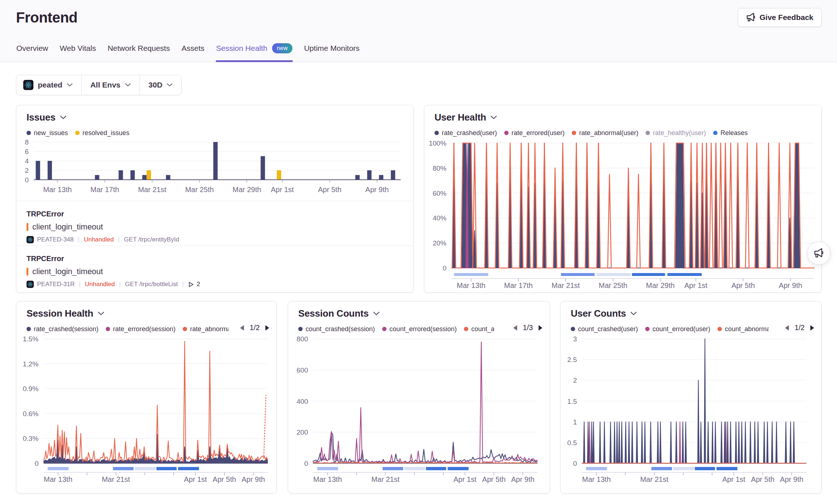 The height and width of the screenshot is (504, 837). What do you see at coordinates (682, 329) in the screenshot?
I see `legend-label: count_errored(user)` at bounding box center [682, 329].